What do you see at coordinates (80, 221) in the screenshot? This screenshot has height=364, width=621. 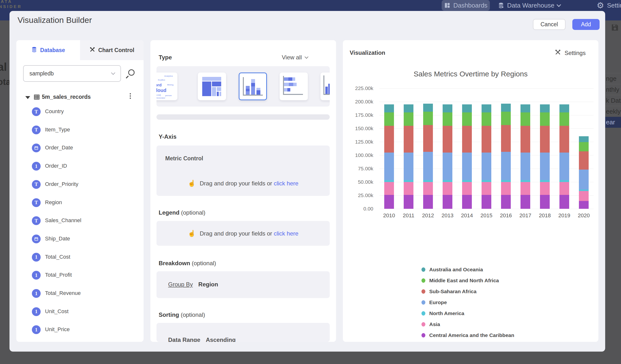 I see `field-item-sales_channel: TSales_Channel` at bounding box center [80, 221].